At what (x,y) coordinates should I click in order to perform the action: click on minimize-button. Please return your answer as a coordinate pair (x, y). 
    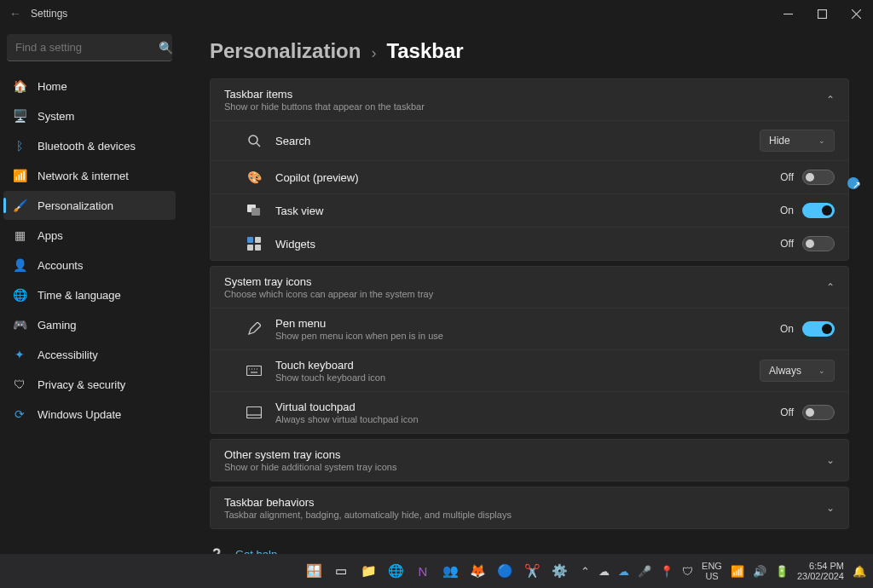
    Looking at the image, I should click on (788, 14).